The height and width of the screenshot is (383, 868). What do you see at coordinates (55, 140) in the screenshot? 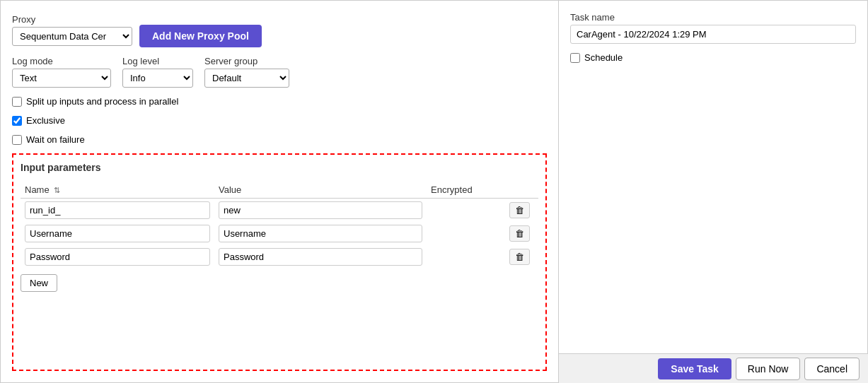
I see `wait-failure-label: Wait on failure` at bounding box center [55, 140].